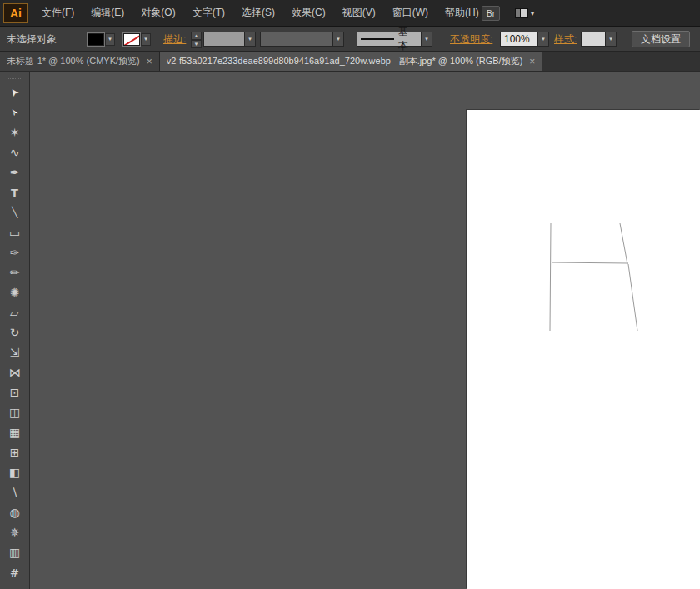  I want to click on eyedropper-tool: ∖, so click(15, 492).